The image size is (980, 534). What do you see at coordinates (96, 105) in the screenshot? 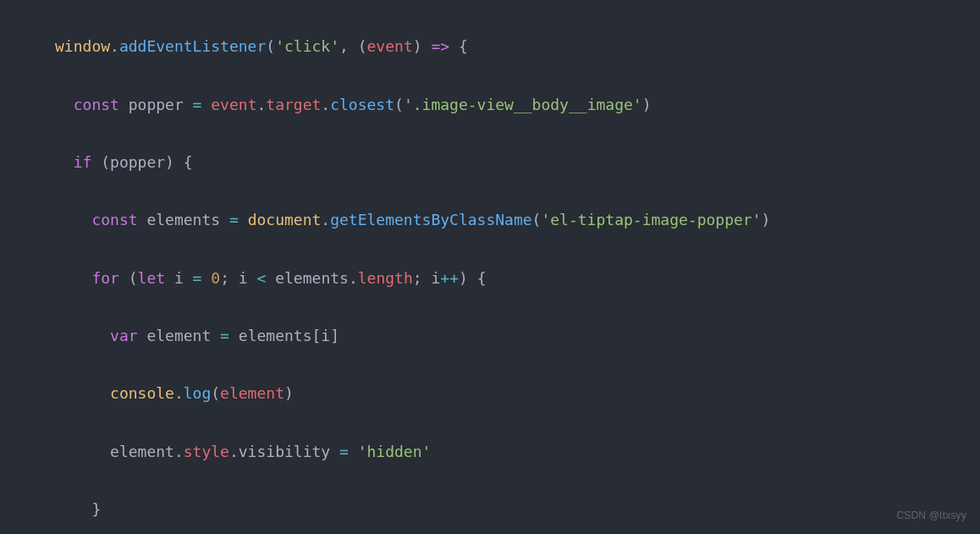
I see `token-keyword: const` at bounding box center [96, 105].